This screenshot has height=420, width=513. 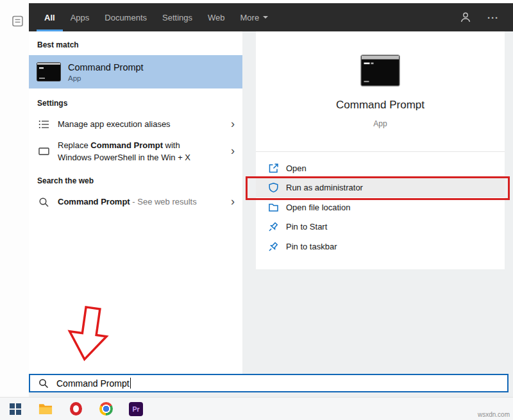 I want to click on topbar-actions: ···, so click(x=486, y=17).